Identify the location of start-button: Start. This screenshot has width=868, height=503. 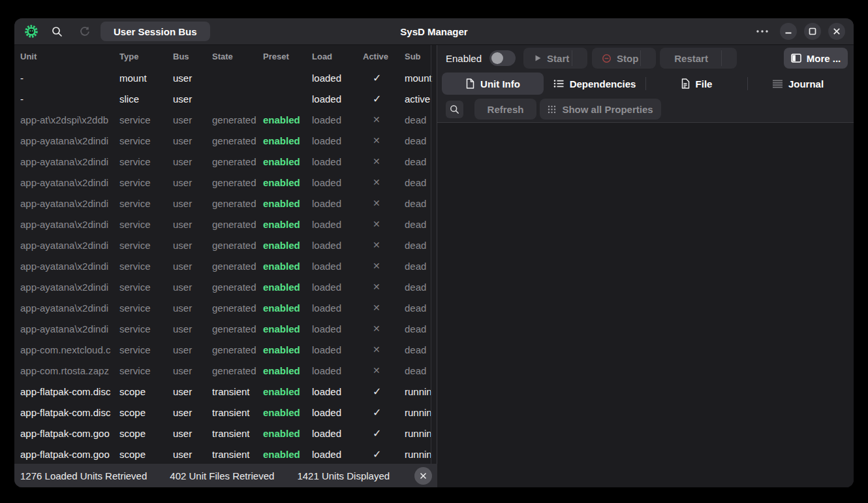
(555, 58).